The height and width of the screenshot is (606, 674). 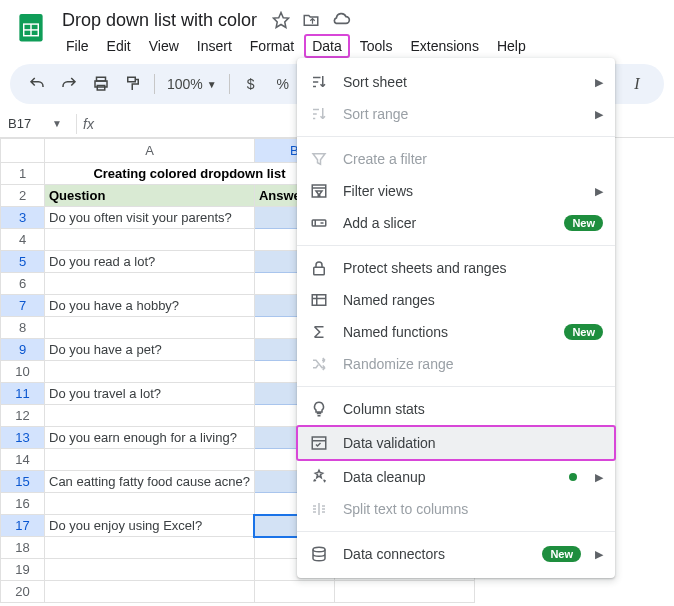 What do you see at coordinates (360, 46) in the screenshot?
I see `menubar: FileEditViewInsertFormatDataToolsExtensi…` at bounding box center [360, 46].